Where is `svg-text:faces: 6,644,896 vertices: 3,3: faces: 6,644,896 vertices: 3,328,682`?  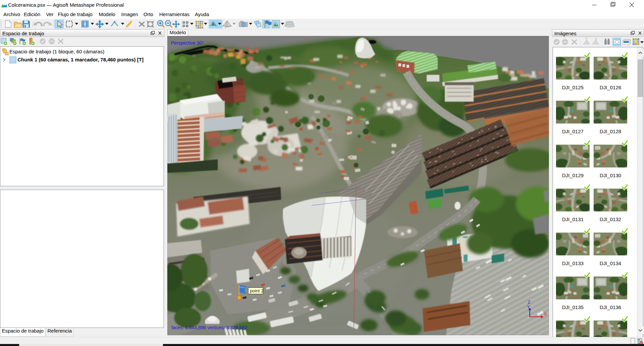 svg-text:faces: 6,644,896 vertices: 3,3: faces: 6,644,896 vertices: 3,328,682 is located at coordinates (209, 328).